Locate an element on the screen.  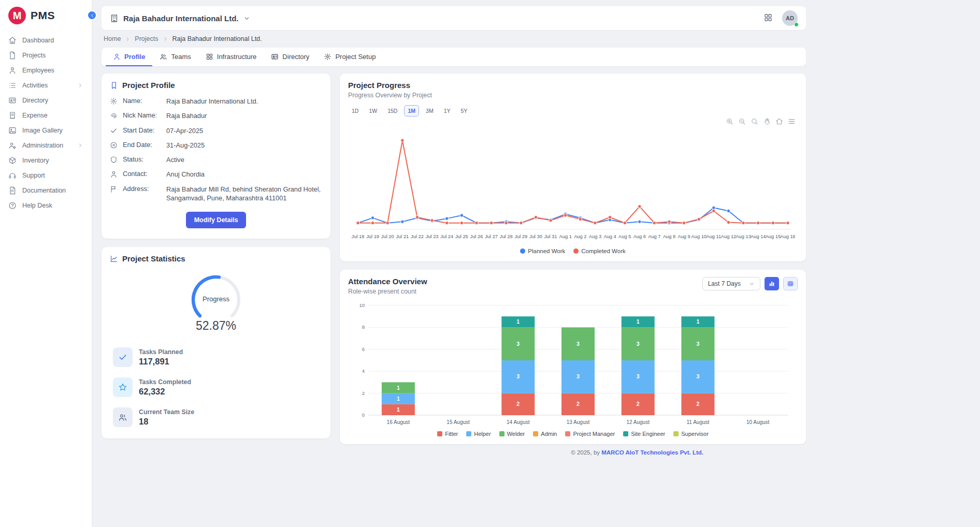
attendance-range-select: Last 7 Days is located at coordinates (731, 284).